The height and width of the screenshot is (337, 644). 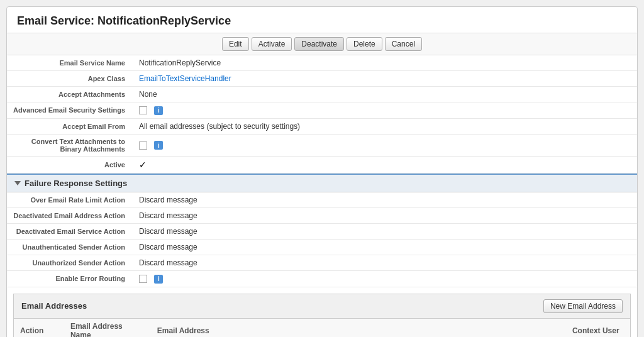 I want to click on accept-attachments-row: Accept Attachments None, so click(x=322, y=94).